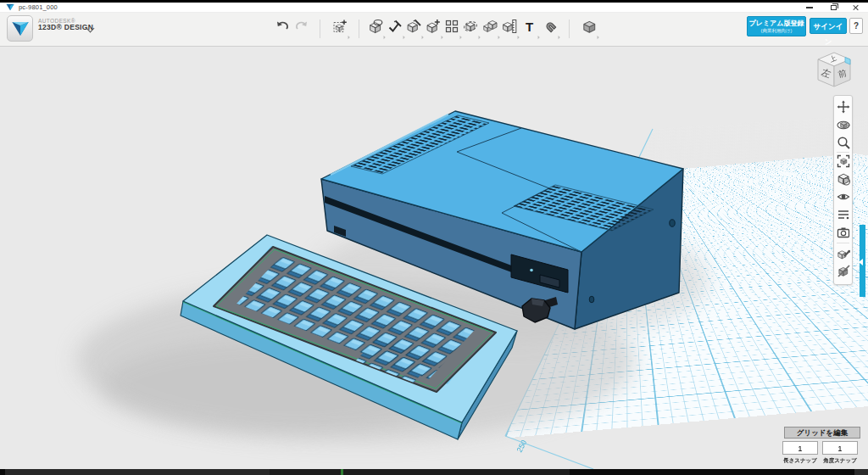 The width and height of the screenshot is (868, 475). What do you see at coordinates (834, 72) in the screenshot?
I see `view-cube: 上 左 前` at bounding box center [834, 72].